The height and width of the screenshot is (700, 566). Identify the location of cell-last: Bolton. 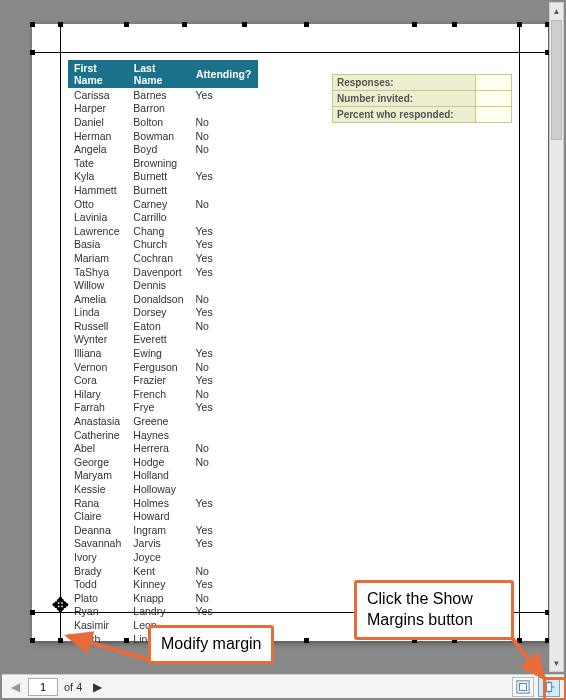
(158, 122).